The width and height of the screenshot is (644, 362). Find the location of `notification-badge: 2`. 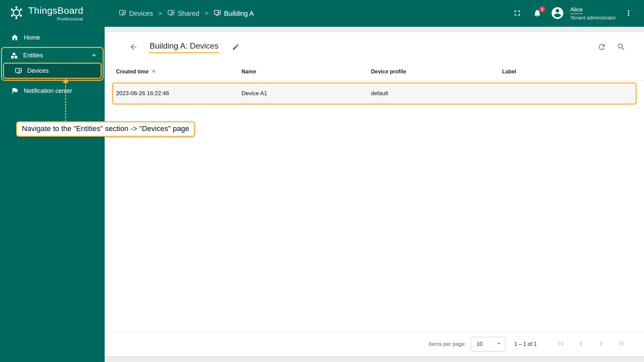

notification-badge: 2 is located at coordinates (542, 9).